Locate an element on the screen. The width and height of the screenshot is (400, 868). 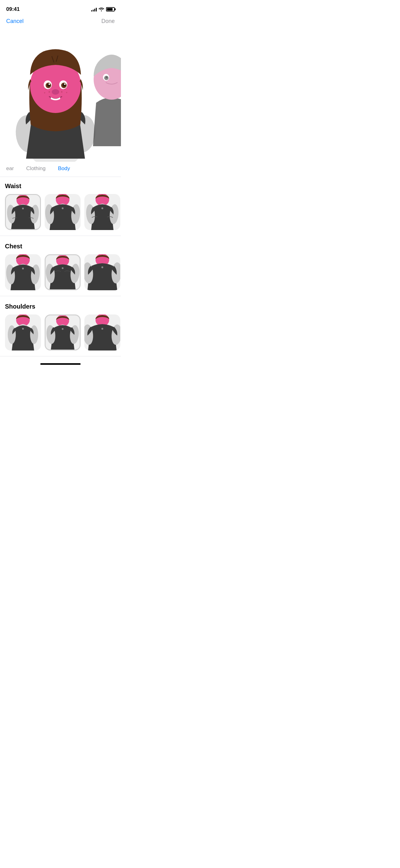
cancel-button: Cancel is located at coordinates (15, 21).